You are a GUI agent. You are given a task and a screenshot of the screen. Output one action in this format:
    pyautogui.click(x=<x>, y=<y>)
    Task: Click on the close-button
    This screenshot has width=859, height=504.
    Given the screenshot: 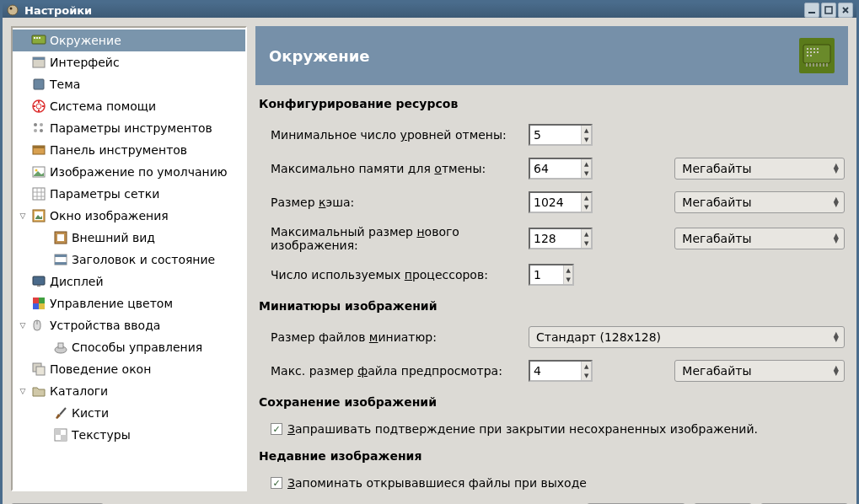 What is the action you would take?
    pyautogui.click(x=846, y=10)
    